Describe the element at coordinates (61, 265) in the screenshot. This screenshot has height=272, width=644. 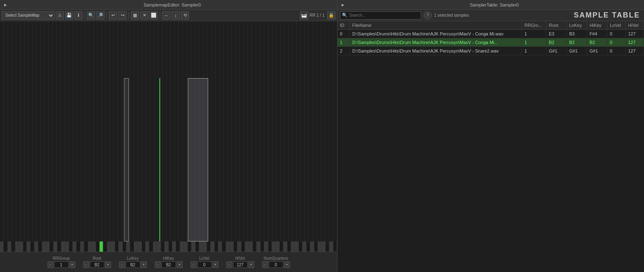
I see `rrgroup-input` at that location.